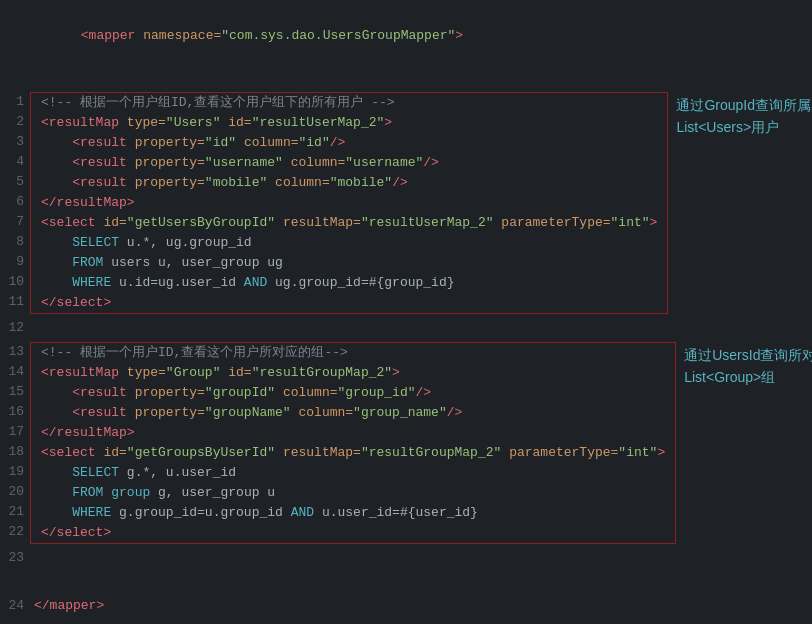 Image resolution: width=812 pixels, height=624 pixels. What do you see at coordinates (353, 413) in the screenshot?
I see `code-line: <result property="groupName" column="gro…` at bounding box center [353, 413].